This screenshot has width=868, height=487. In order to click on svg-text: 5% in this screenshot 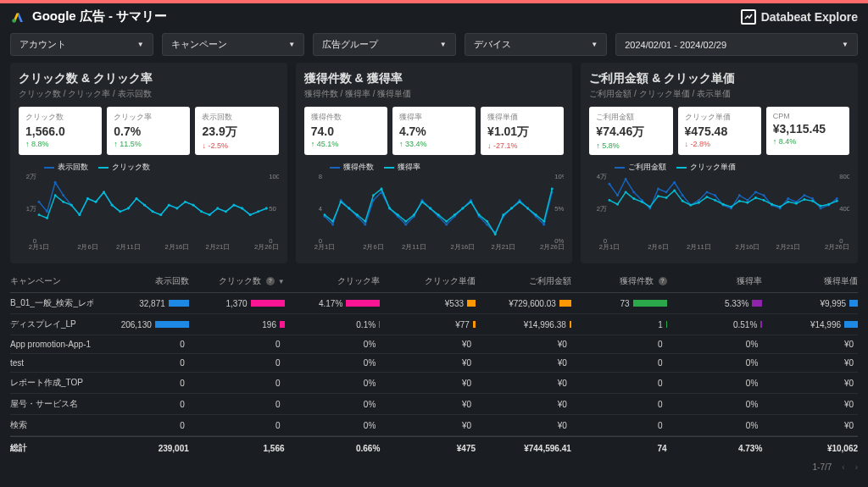, I will do `click(559, 208)`.